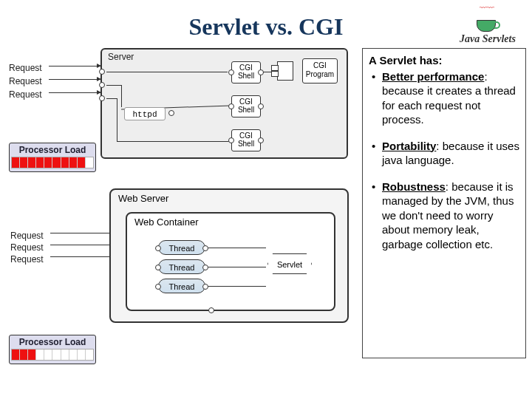 This screenshot has width=532, height=399. I want to click on advantage-item: Robustness: because it is managed by the…, so click(444, 216).